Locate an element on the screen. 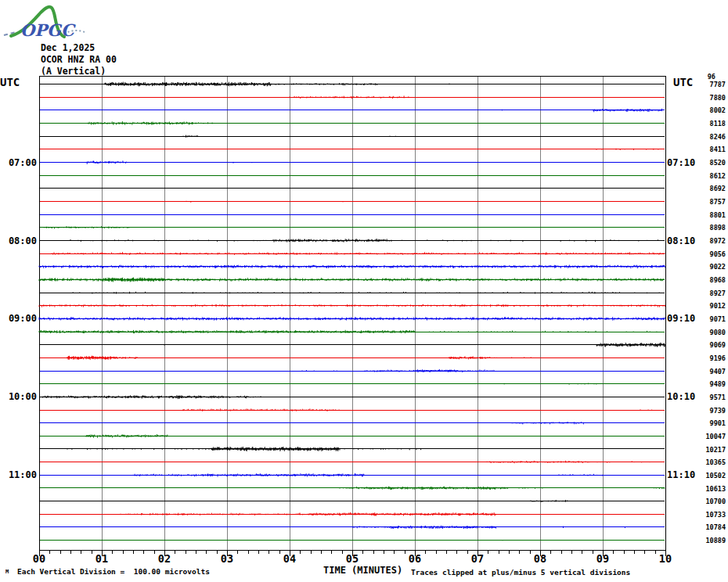 The image size is (728, 582). trace-value-label-row9: 8692 is located at coordinates (712, 189).